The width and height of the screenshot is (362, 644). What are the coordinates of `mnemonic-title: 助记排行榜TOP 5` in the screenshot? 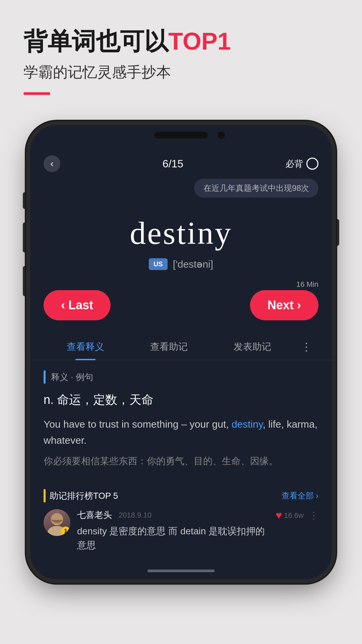 It's located at (84, 496).